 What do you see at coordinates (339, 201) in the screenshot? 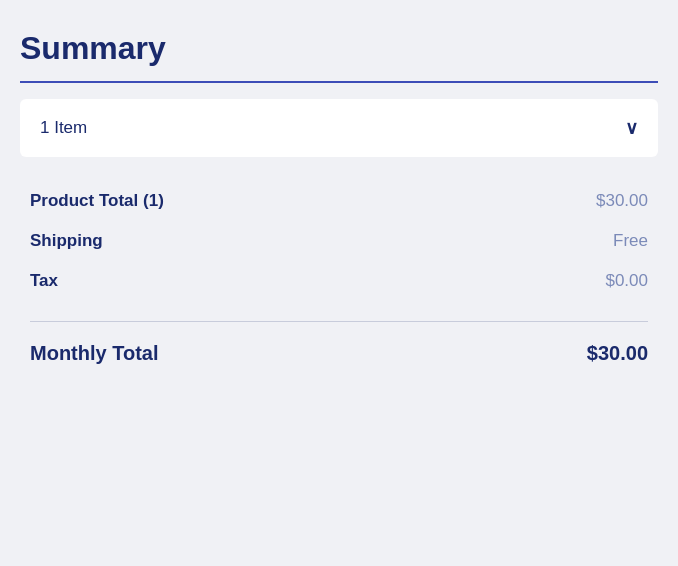
I see `product-total-row: Product Total (1) $30.00` at bounding box center [339, 201].